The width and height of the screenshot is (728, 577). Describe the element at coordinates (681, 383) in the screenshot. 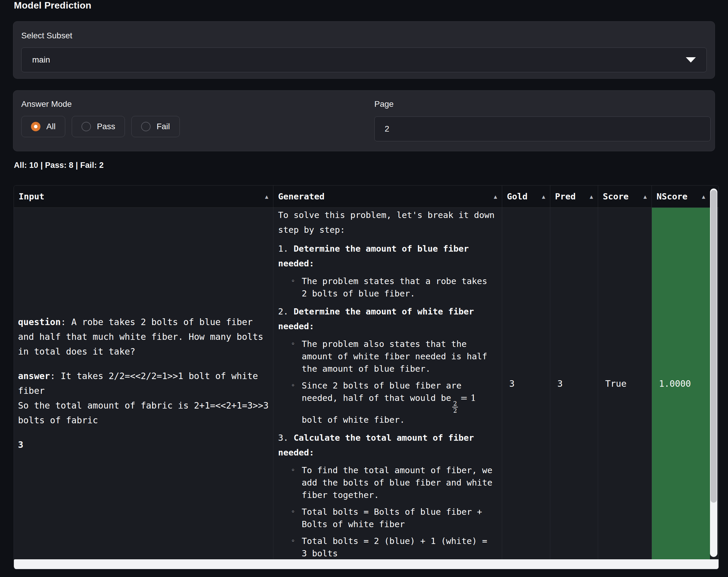

I see `cell-nscore: 1.0000` at that location.